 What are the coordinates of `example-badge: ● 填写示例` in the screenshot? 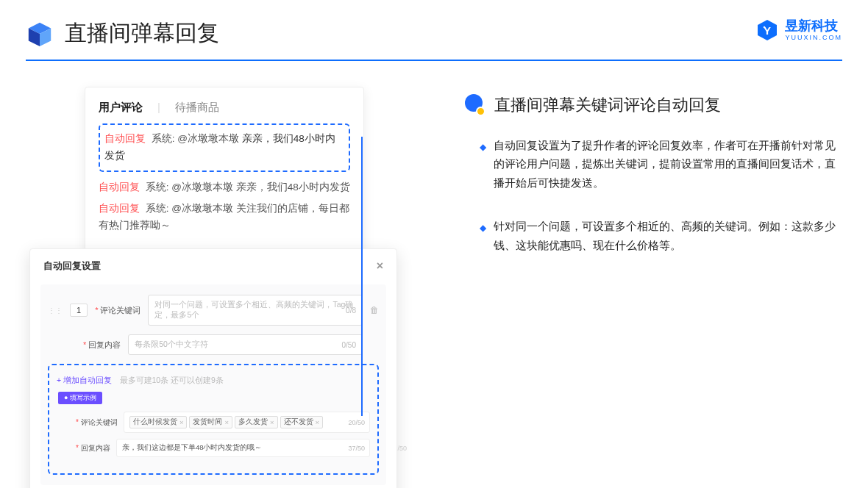 It's located at (80, 398).